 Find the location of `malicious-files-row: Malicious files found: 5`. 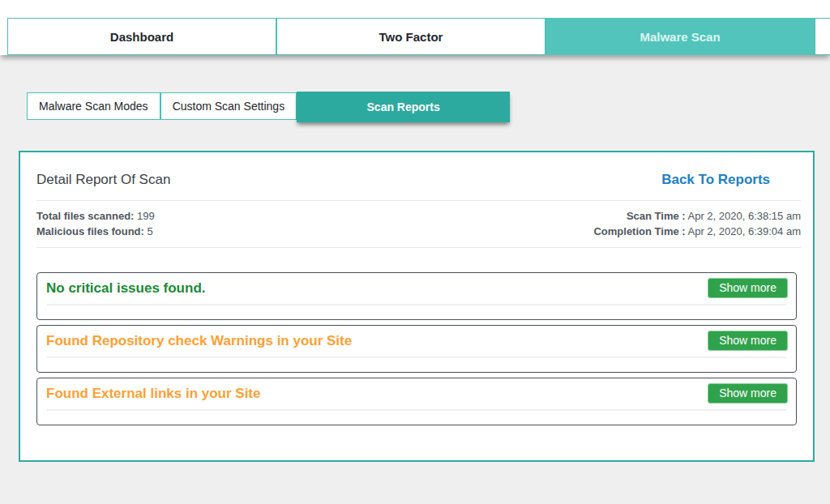

malicious-files-row: Malicious files found: 5 is located at coordinates (96, 232).